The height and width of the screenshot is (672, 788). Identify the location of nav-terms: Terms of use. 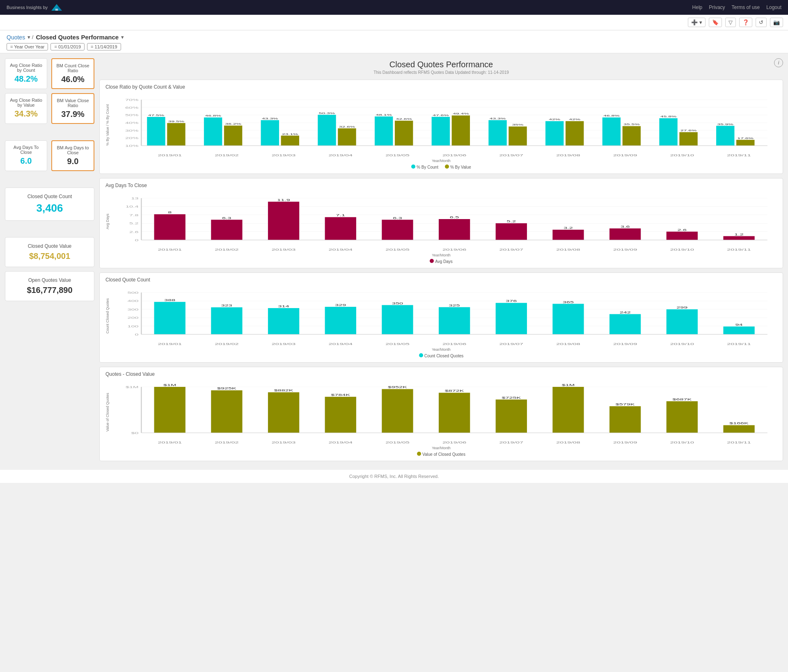
(746, 7).